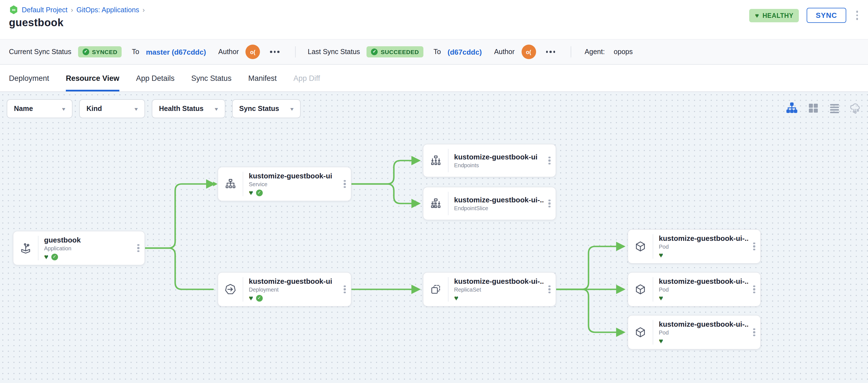 This screenshot has width=868, height=383. I want to click on page-title: guestbook, so click(434, 23).